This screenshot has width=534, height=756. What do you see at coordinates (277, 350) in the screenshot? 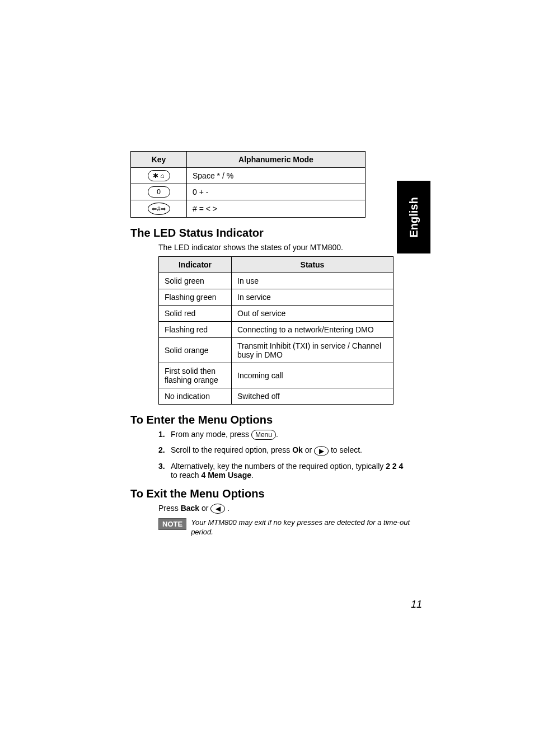
I see `table-row: Solid orangeTransmit Inhibit (TXI) in se…` at bounding box center [277, 350].